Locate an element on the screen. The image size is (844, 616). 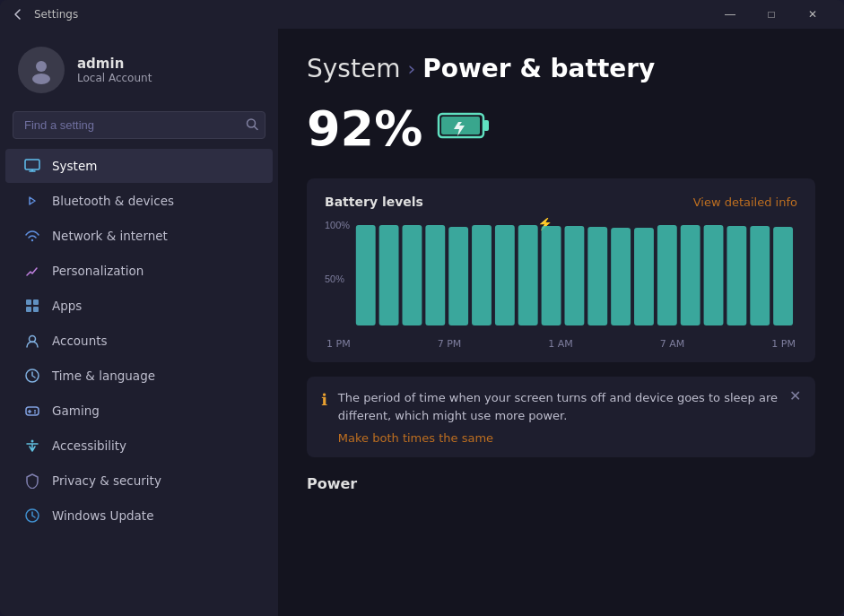
bluetooth-icon is located at coordinates (32, 201).